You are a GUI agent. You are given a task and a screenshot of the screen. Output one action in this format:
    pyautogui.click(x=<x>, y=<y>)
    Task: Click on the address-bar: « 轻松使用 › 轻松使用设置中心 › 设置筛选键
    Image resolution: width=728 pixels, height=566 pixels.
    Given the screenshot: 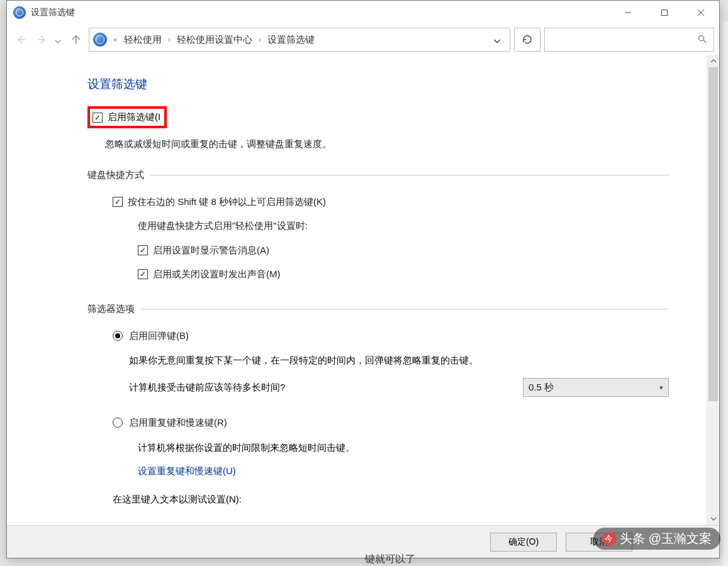 What is the action you would take?
    pyautogui.click(x=300, y=40)
    